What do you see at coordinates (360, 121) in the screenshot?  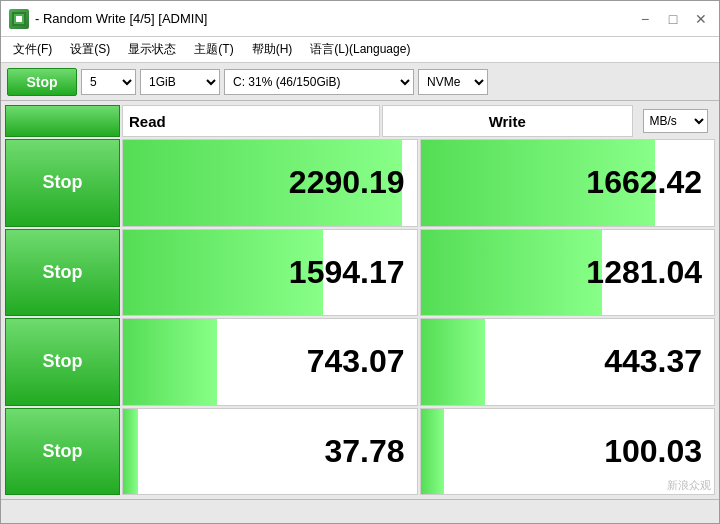 I see `header-row: Read Write MB/s` at bounding box center [360, 121].